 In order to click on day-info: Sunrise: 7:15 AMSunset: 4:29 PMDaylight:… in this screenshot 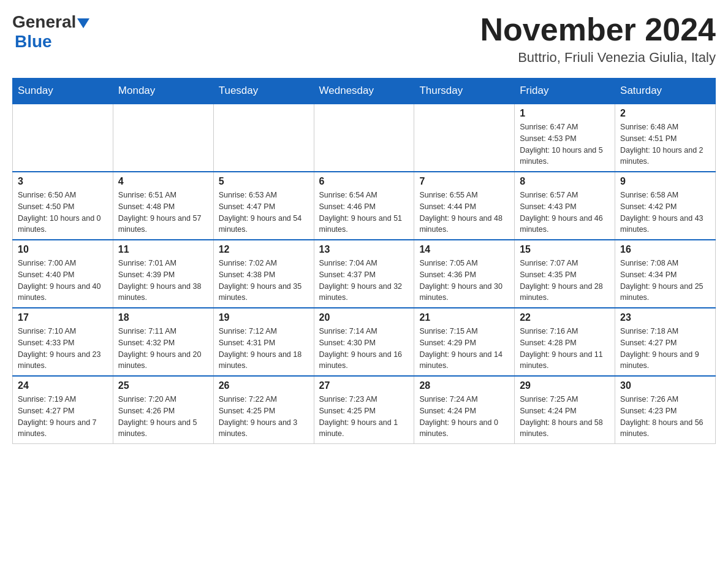, I will do `click(464, 348)`.